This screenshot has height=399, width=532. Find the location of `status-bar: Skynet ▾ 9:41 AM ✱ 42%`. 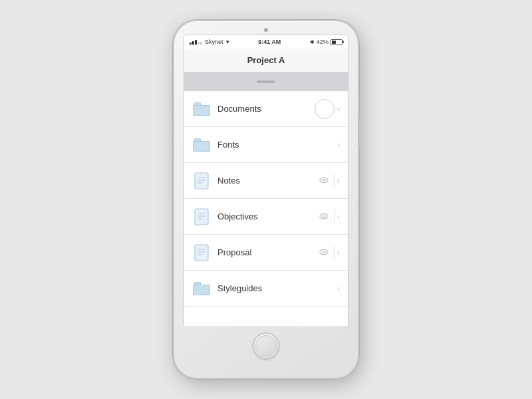

status-bar: Skynet ▾ 9:41 AM ✱ 42% is located at coordinates (266, 42).